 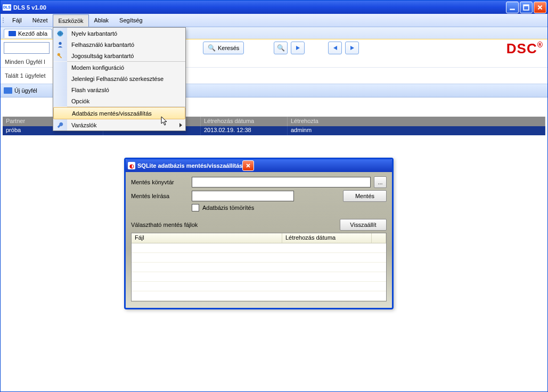 I want to click on maximize-button, so click(x=526, y=7).